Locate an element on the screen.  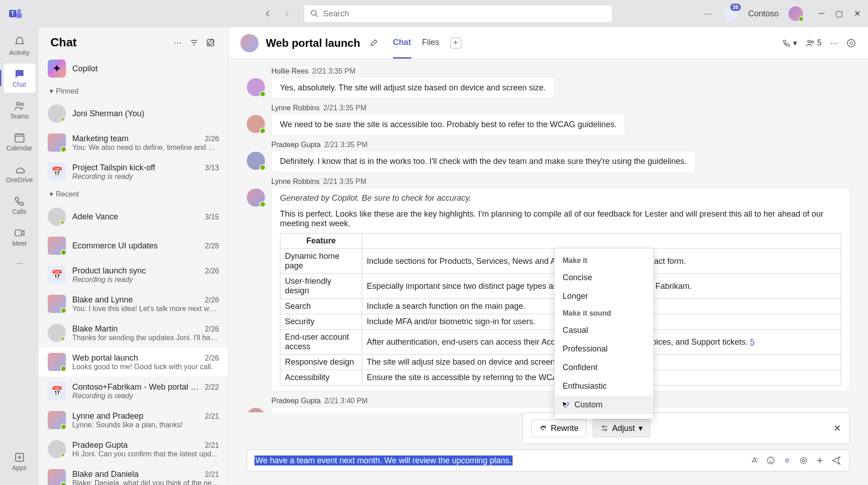
rail-apps: Apps is located at coordinates (20, 461).